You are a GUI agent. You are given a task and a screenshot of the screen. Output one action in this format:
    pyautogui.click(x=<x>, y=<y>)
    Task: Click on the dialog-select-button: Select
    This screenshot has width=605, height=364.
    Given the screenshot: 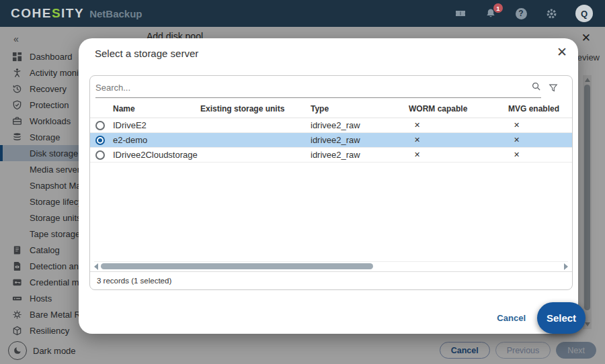 What is the action you would take?
    pyautogui.click(x=561, y=318)
    